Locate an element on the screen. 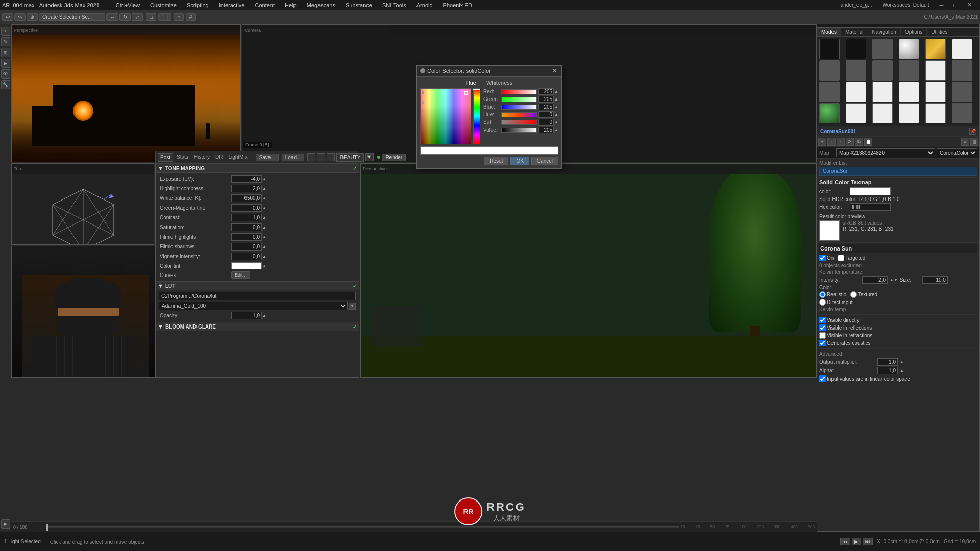  output-mult-stepper: ▲ is located at coordinates (902, 362).